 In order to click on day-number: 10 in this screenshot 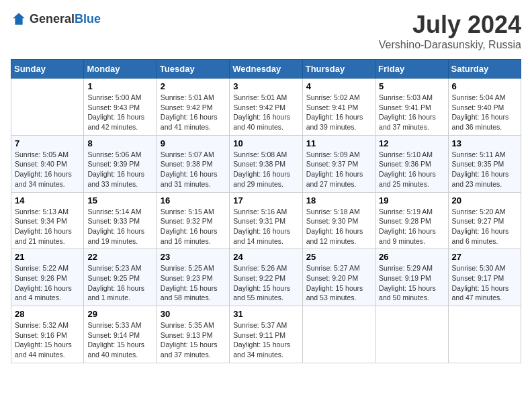, I will do `click(266, 144)`.